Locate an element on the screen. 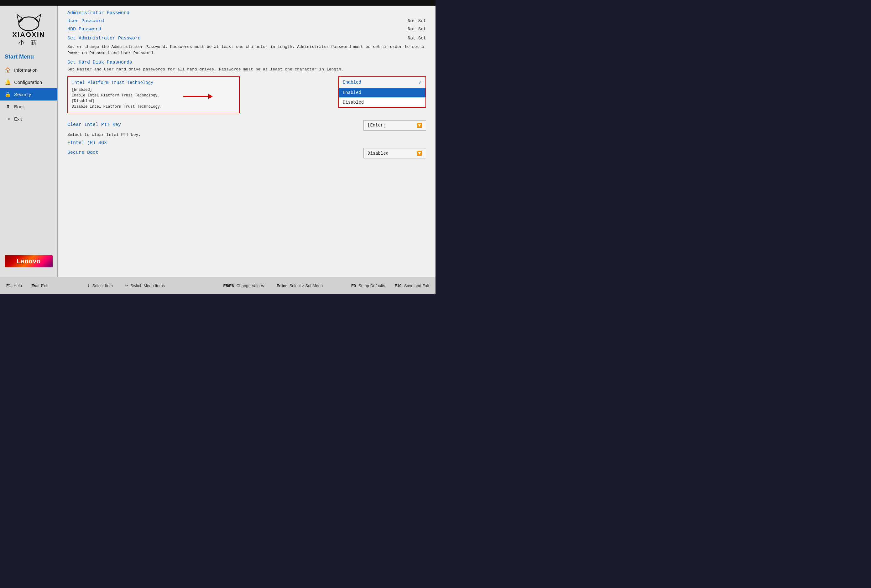 Image resolution: width=871 pixels, height=588 pixels. set-admin-password-link: Set Administrator Password is located at coordinates (104, 38).